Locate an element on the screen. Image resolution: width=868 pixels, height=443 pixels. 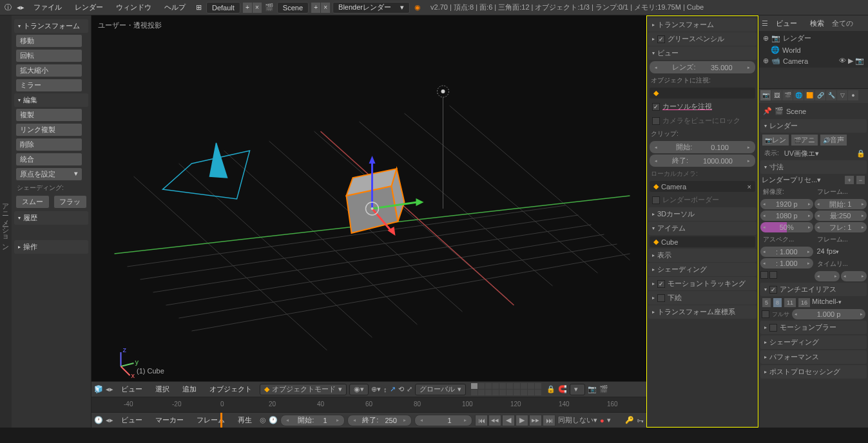
scene-icon: 🎬 is located at coordinates (269, 8).